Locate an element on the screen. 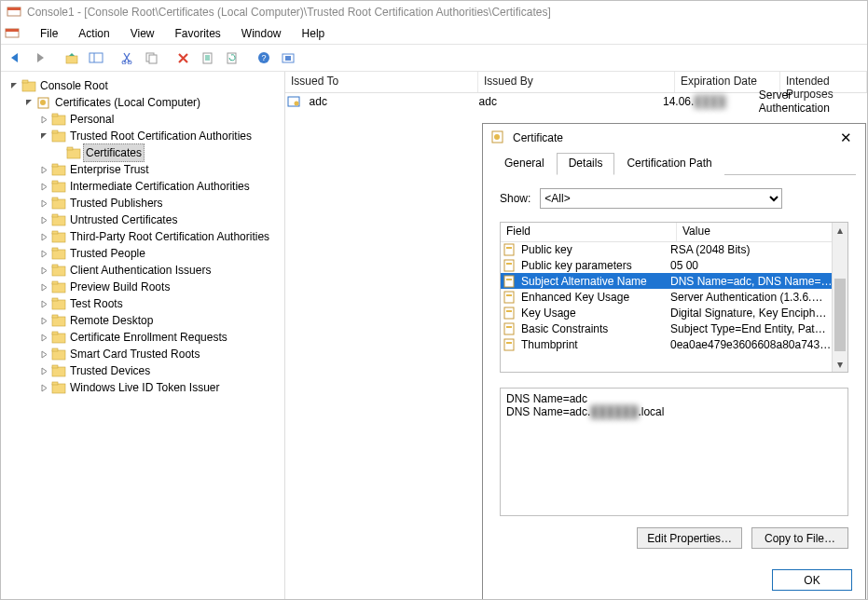 The height and width of the screenshot is (600, 868). col-issued-to: Issued To is located at coordinates (382, 82).